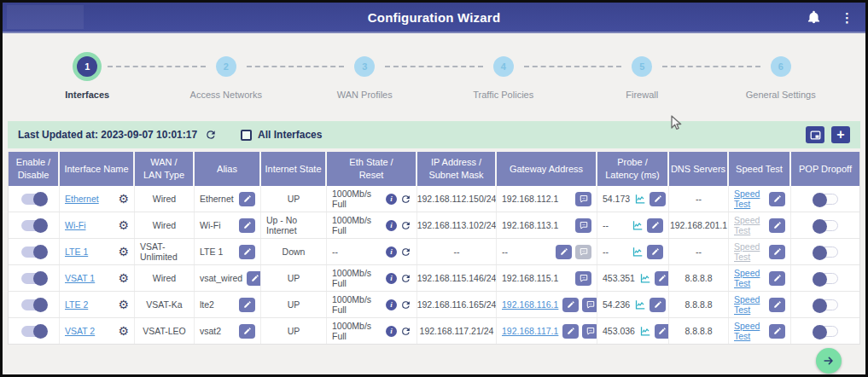 The height and width of the screenshot is (377, 868). What do you see at coordinates (699, 169) in the screenshot?
I see `column-header: DNS Servers` at bounding box center [699, 169].